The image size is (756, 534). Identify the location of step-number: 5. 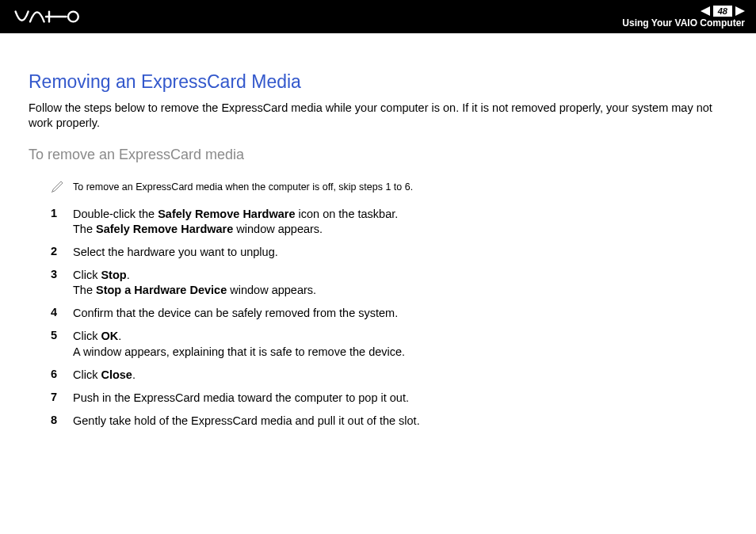
(62, 335).